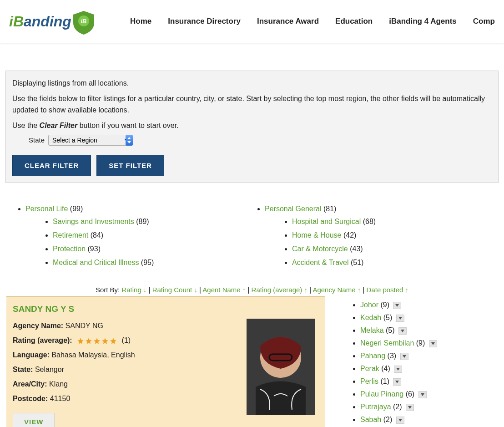 The image size is (504, 427). Describe the element at coordinates (252, 126) in the screenshot. I see `filter-line3: Use the Clear Filter button if you want …` at that location.